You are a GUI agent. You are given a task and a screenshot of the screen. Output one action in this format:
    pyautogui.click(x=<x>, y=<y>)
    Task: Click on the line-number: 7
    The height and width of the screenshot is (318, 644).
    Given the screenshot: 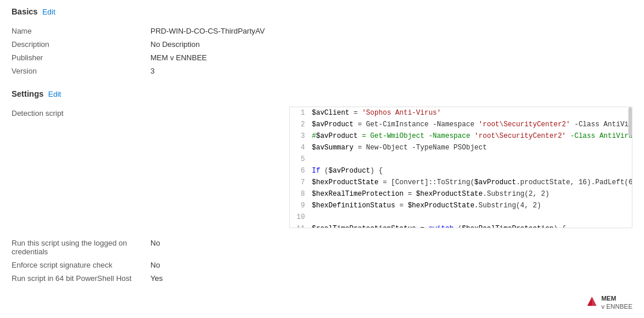 What is the action you would take?
    pyautogui.click(x=301, y=182)
    